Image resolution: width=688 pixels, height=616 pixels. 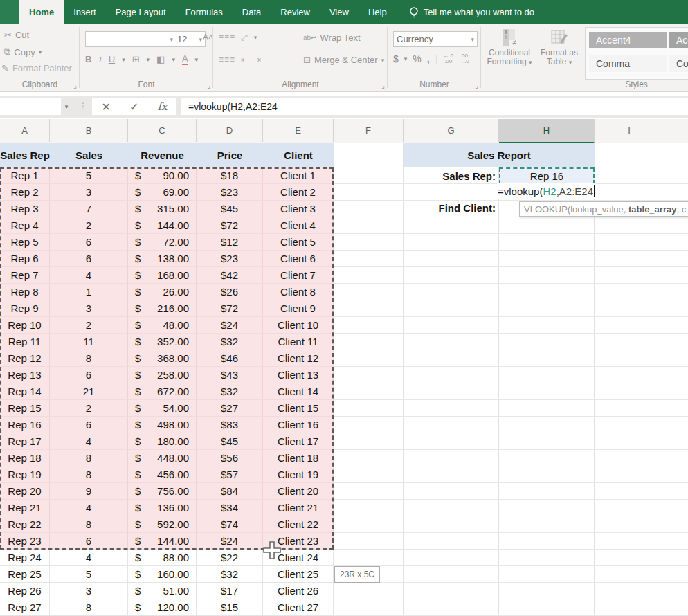 What do you see at coordinates (298, 359) in the screenshot?
I see `cell-E13: Client 12` at bounding box center [298, 359].